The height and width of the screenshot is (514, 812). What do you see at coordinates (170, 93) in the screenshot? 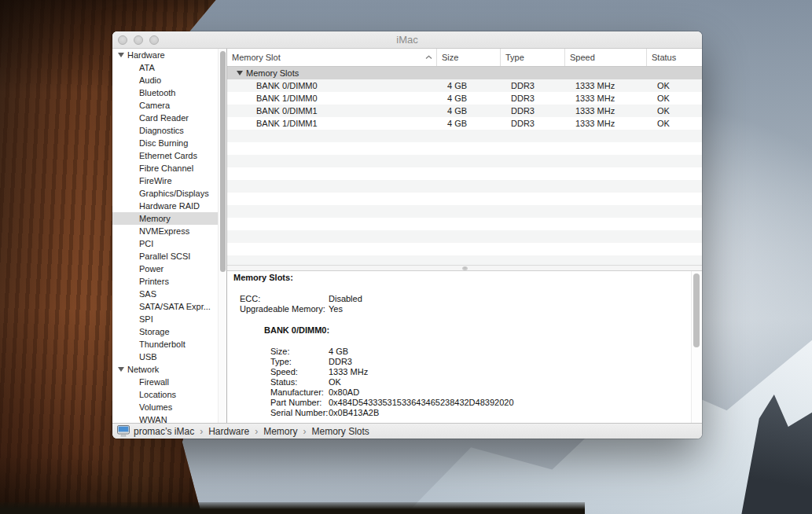
I see `sidebar-item-bluetooth: Bluetooth` at bounding box center [170, 93].